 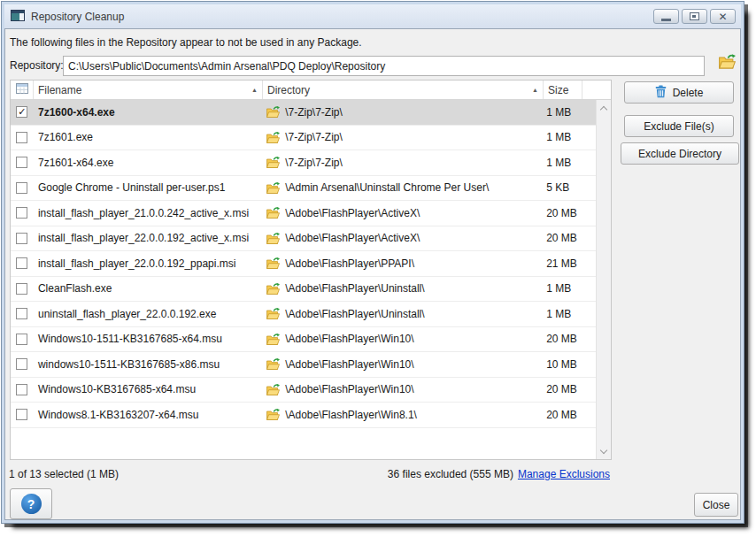 I want to click on row-filename: install_flash_player_22.0.0.192_active_x…, so click(x=148, y=238).